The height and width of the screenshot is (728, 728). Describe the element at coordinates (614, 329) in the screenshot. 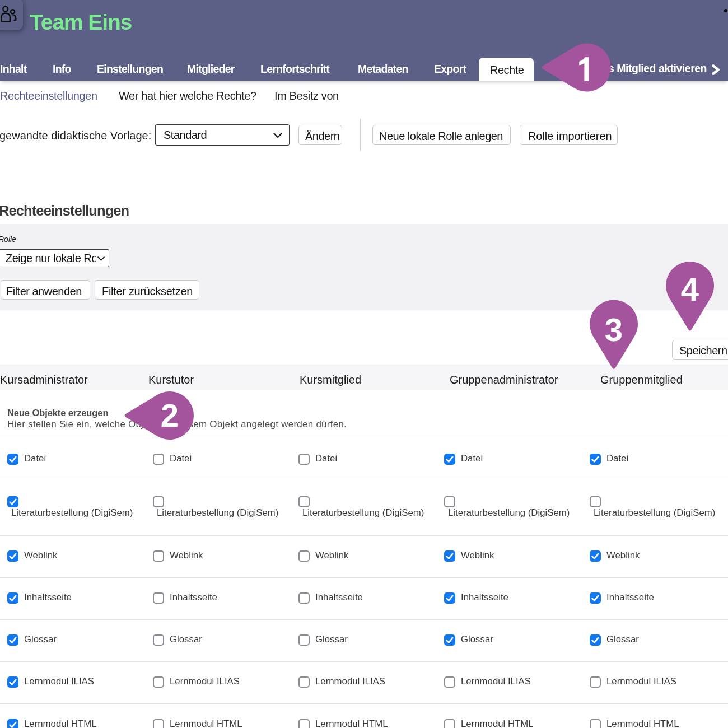

I see `svg-text: 3` at that location.